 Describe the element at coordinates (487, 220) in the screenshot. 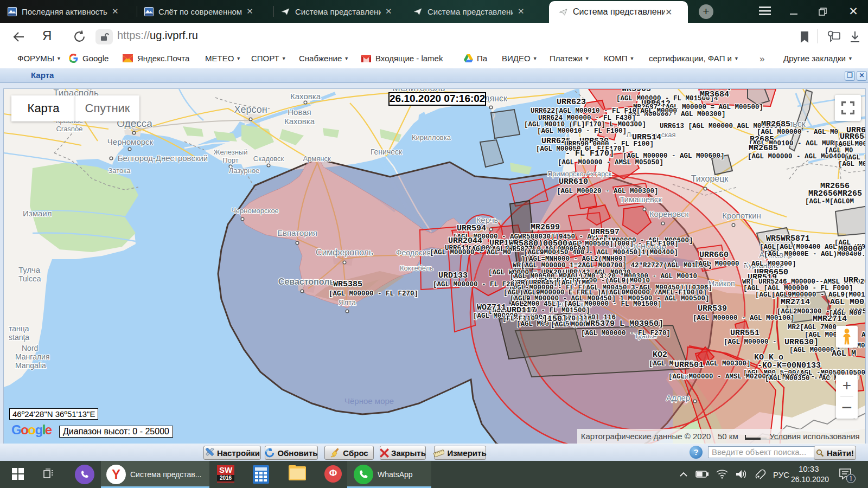

I see `svg-text: Керчь` at that location.